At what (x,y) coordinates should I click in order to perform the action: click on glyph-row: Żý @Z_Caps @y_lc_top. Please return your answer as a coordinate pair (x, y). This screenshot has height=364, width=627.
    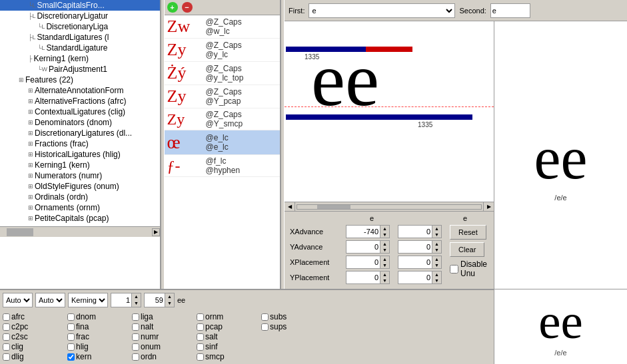
    Looking at the image, I should click on (223, 73).